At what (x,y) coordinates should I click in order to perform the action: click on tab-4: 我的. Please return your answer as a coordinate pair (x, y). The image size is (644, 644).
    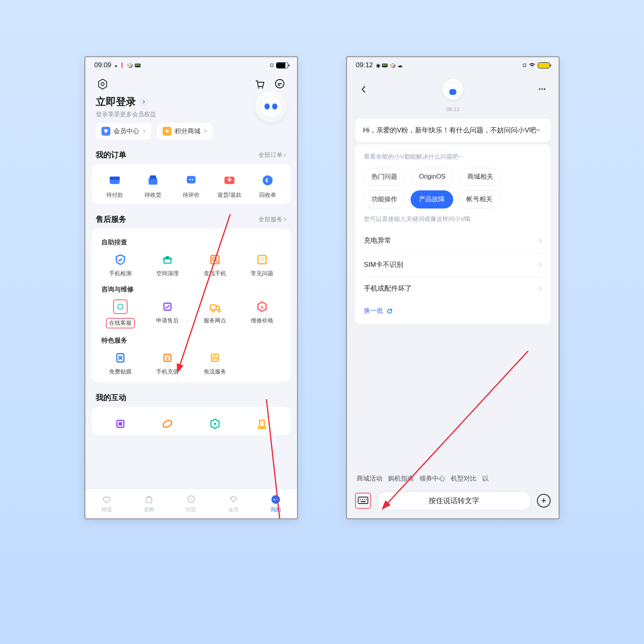
    Looking at the image, I should click on (276, 504).